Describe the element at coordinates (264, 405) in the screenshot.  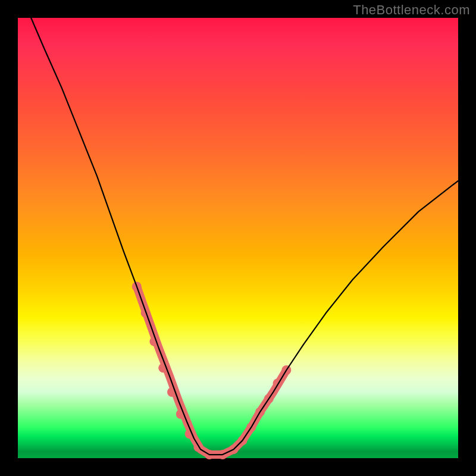
I see `highlight-band-right` at that location.